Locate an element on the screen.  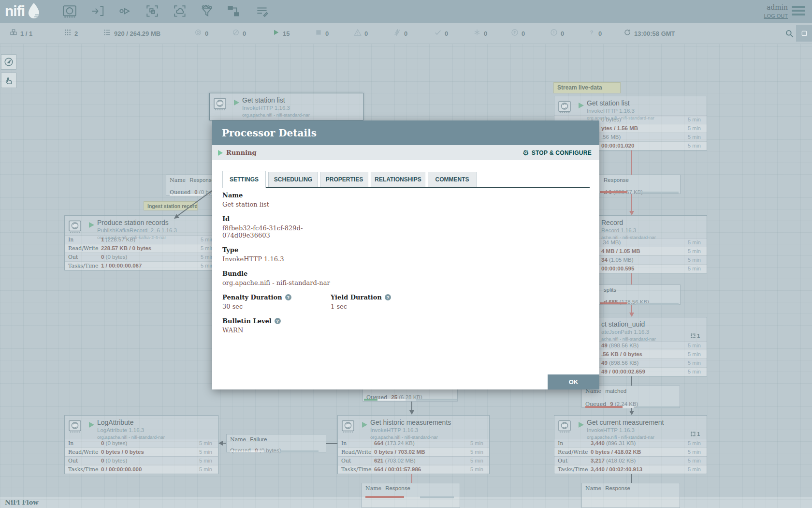
field-value: 1 sec is located at coordinates (460, 307).